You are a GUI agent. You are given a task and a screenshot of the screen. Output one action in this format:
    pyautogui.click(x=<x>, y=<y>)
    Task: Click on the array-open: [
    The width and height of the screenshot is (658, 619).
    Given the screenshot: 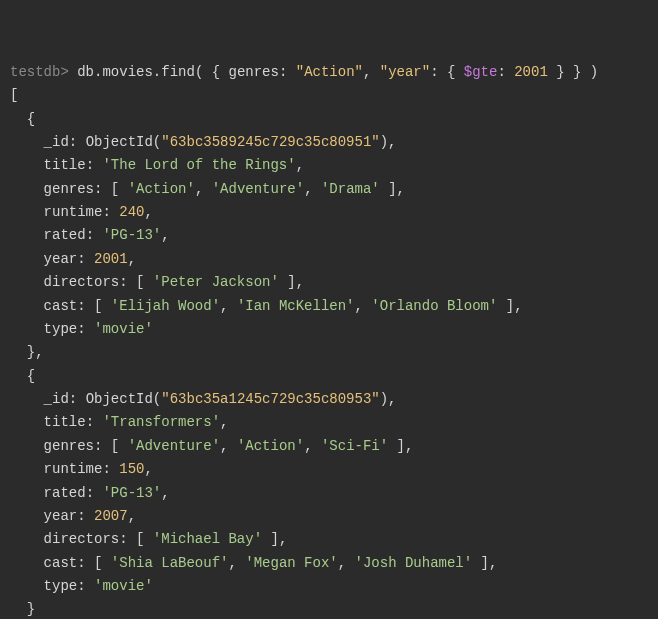 What is the action you would take?
    pyautogui.click(x=14, y=95)
    